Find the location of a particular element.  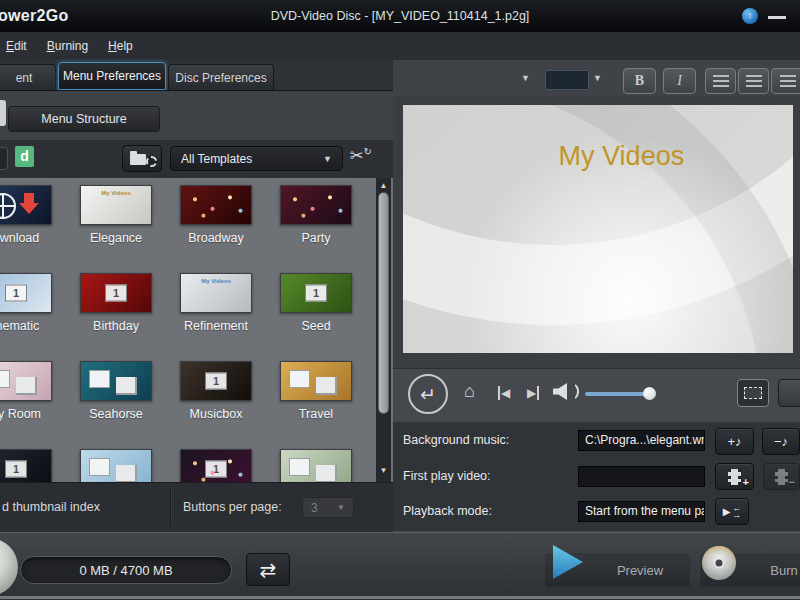

tab-menu-preferences: Menu Preferences is located at coordinates (112, 76).